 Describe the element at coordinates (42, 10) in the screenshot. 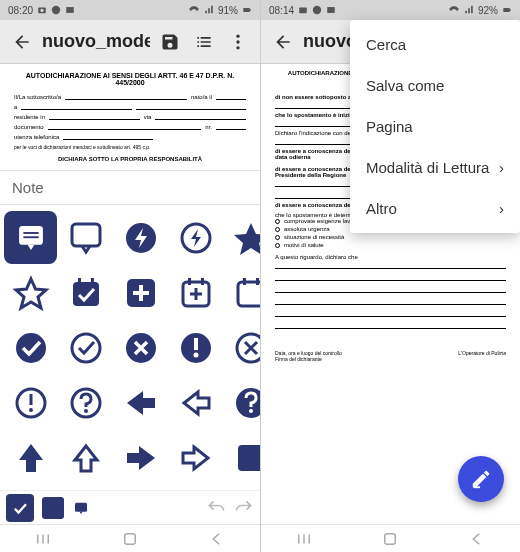

I see `camera-icon` at that location.